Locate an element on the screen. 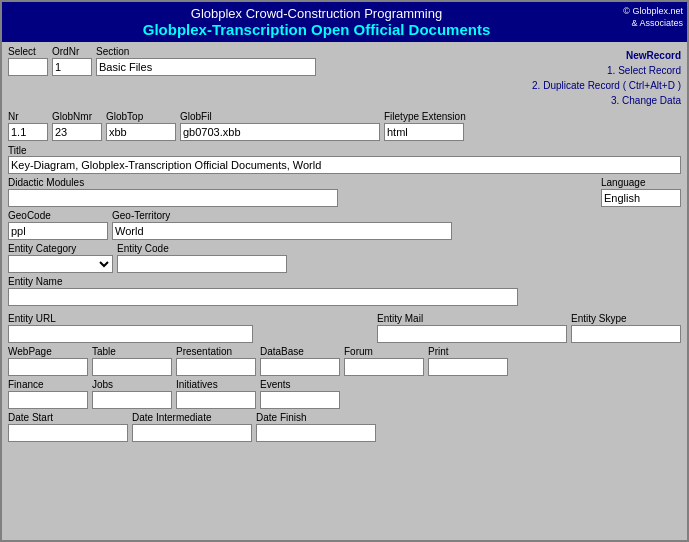 The image size is (689, 542). copyright: © Globplex.net& Associates is located at coordinates (653, 18).